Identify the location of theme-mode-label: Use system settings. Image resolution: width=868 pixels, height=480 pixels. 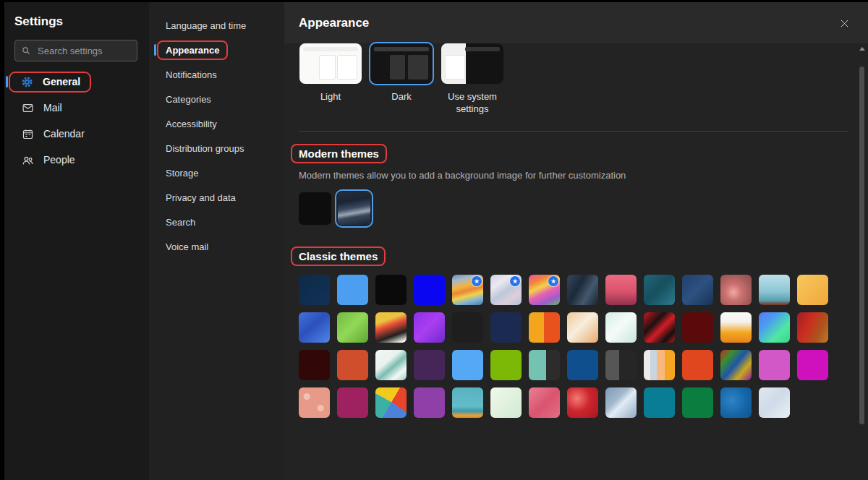
(472, 103).